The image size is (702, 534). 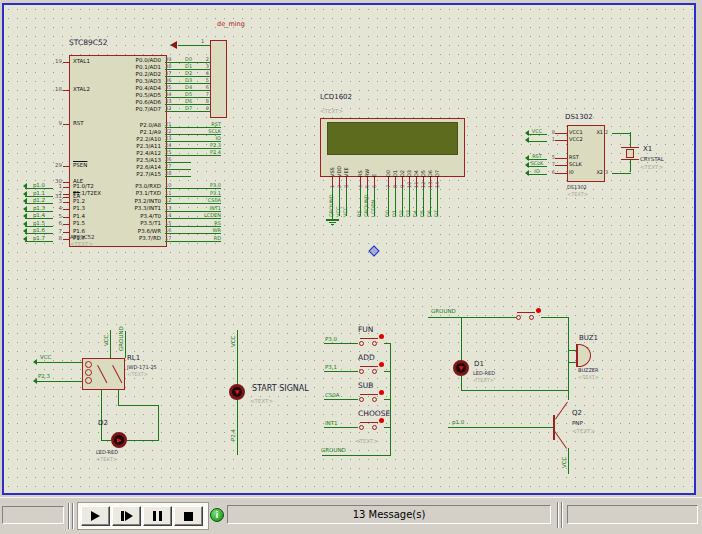 I want to click on pin-row: P0.4/AD4 35 D4 6, so click(x=152, y=88).